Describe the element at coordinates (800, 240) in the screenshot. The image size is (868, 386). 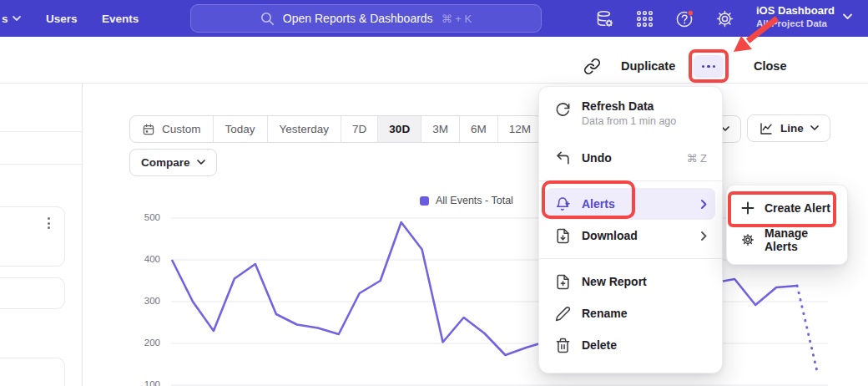
I see `submenu-item-label: Manage Alerts` at that location.